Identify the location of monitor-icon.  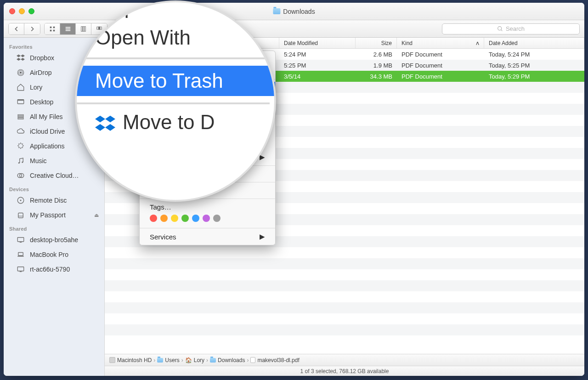
(21, 240).